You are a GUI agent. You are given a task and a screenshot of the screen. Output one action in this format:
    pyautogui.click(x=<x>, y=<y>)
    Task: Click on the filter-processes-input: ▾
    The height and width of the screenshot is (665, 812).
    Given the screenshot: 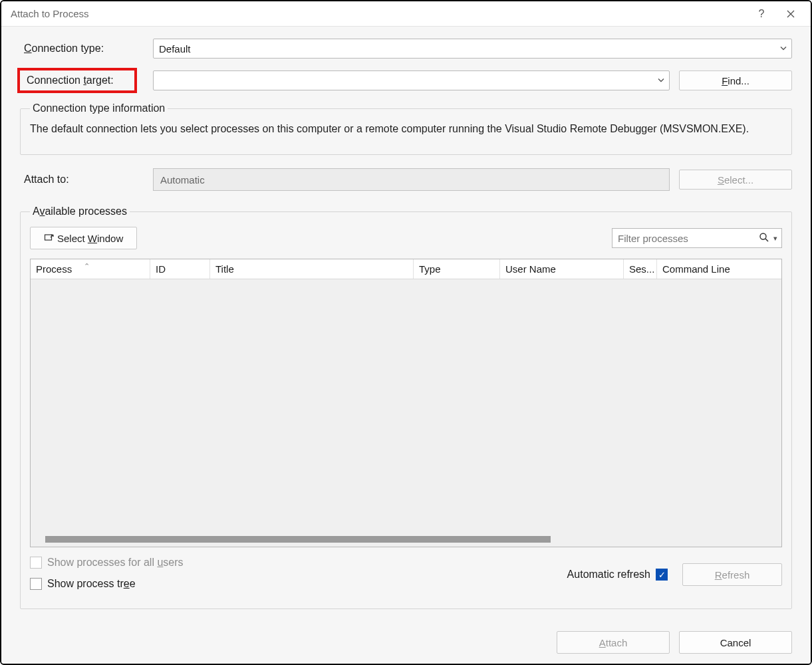 What is the action you would take?
    pyautogui.click(x=697, y=238)
    